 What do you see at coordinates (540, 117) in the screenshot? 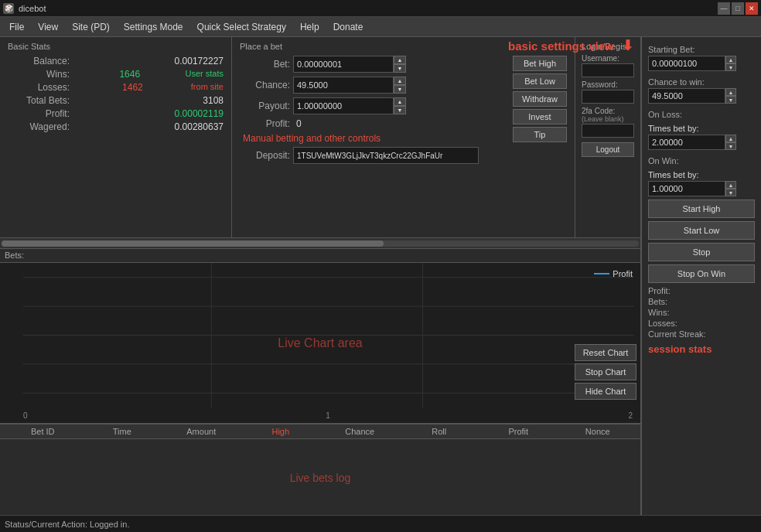
I see `invest-button: Invest` at bounding box center [540, 117].